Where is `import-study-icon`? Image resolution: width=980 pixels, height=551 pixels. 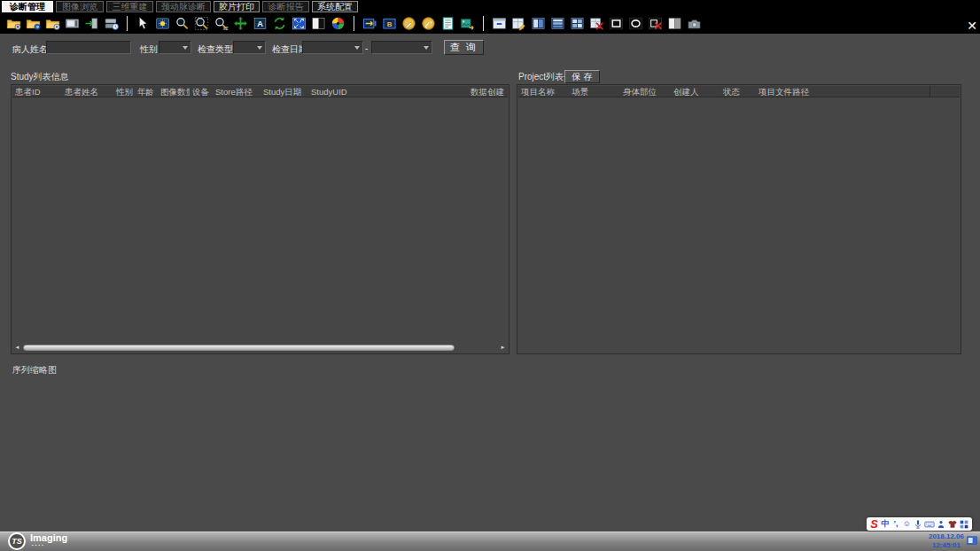 import-study-icon is located at coordinates (92, 23).